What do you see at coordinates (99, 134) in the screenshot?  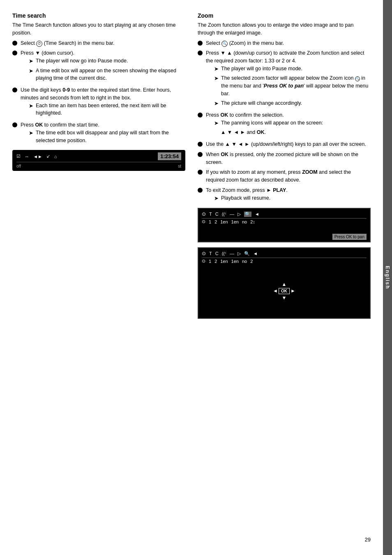 I see `ts-bullet-4: Press OK to confirm the start time. ➤ Th…` at bounding box center [99, 134].